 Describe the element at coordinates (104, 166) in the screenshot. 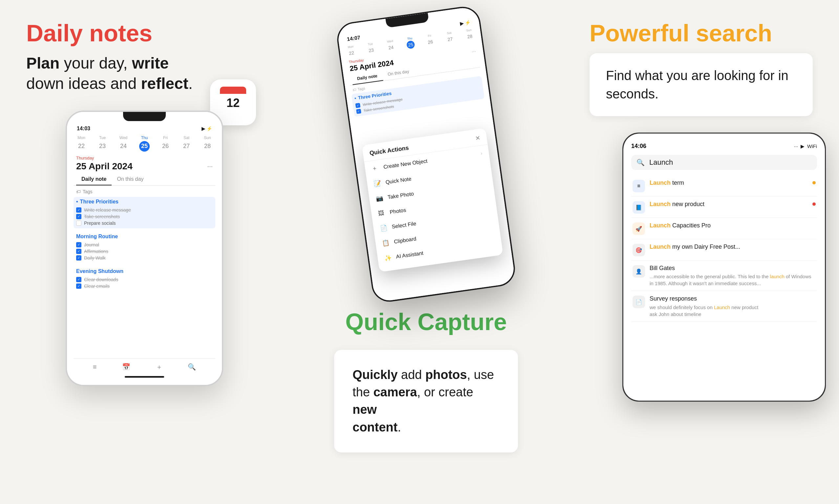

I see `date-title-left: 25 April 2024` at that location.